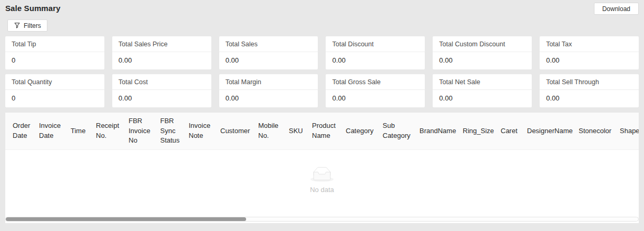 The image size is (644, 231). Describe the element at coordinates (144, 132) in the screenshot. I see `column-header: FBR Invoice No` at that location.